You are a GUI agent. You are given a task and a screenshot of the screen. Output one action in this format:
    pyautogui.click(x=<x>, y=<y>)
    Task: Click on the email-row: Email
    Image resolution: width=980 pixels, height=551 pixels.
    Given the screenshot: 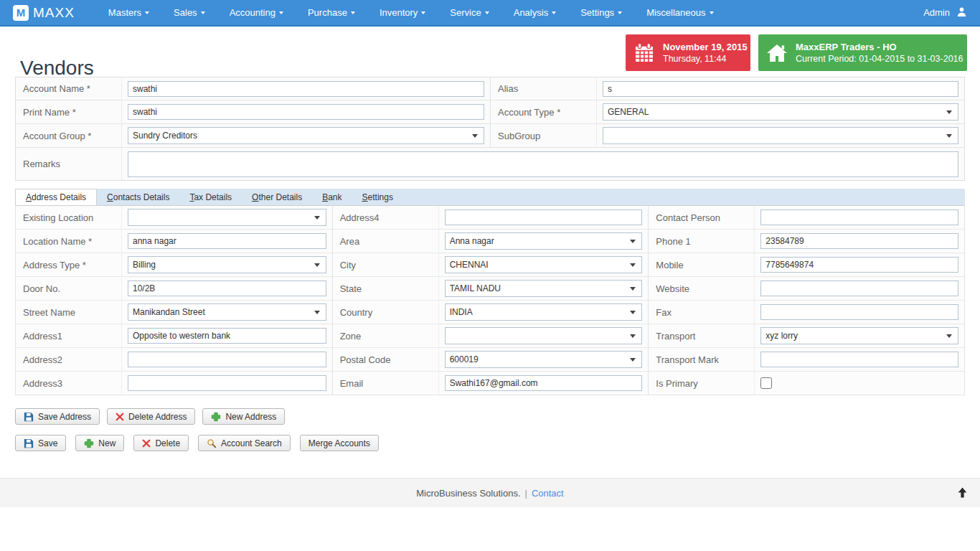 What is the action you would take?
    pyautogui.click(x=491, y=383)
    